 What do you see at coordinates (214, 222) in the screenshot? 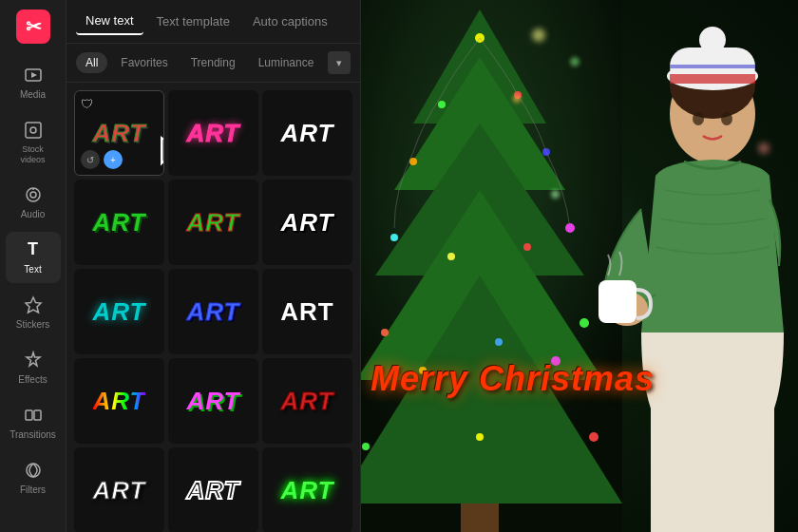
I see `art-text-5: ART` at bounding box center [214, 222].